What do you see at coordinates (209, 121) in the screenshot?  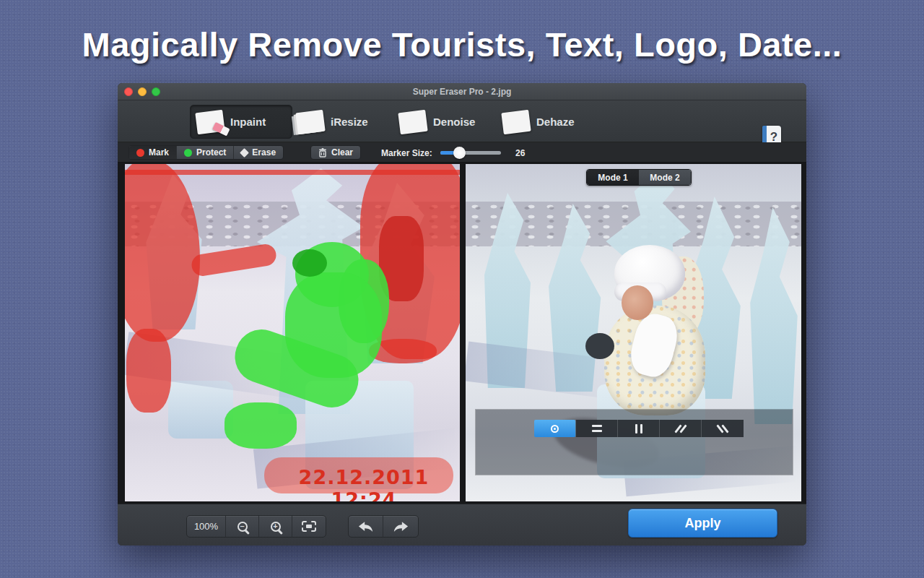 I see `inpaint-icon` at bounding box center [209, 121].